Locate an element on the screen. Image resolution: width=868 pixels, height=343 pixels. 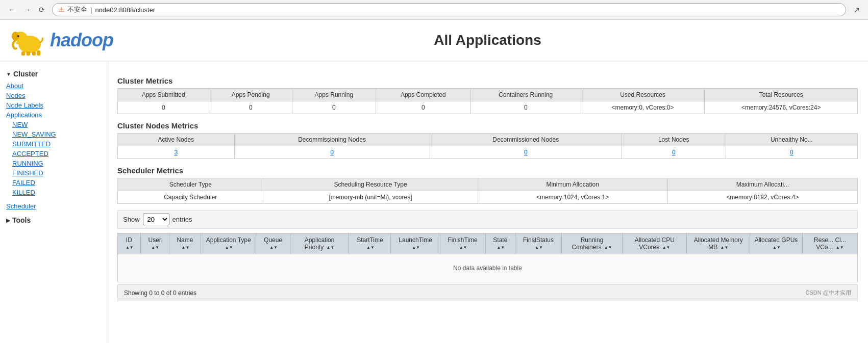
col-decommissioning-nodes: Decommissioning Nodes is located at coordinates (332, 140).